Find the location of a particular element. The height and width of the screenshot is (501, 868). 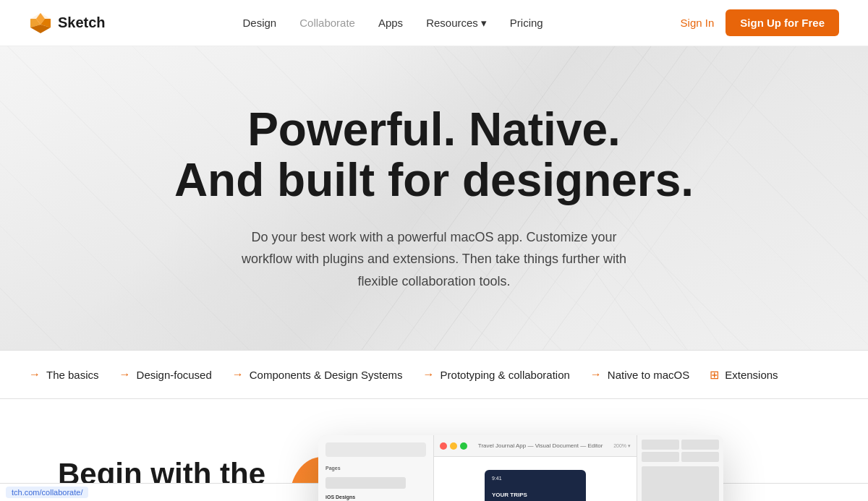

chevron-down-icon: ▾ is located at coordinates (484, 23).